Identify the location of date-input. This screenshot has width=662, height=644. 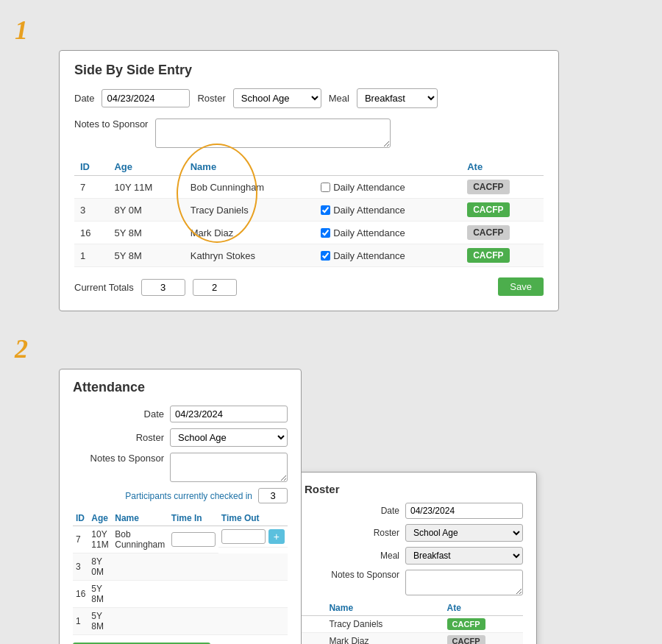
(146, 99).